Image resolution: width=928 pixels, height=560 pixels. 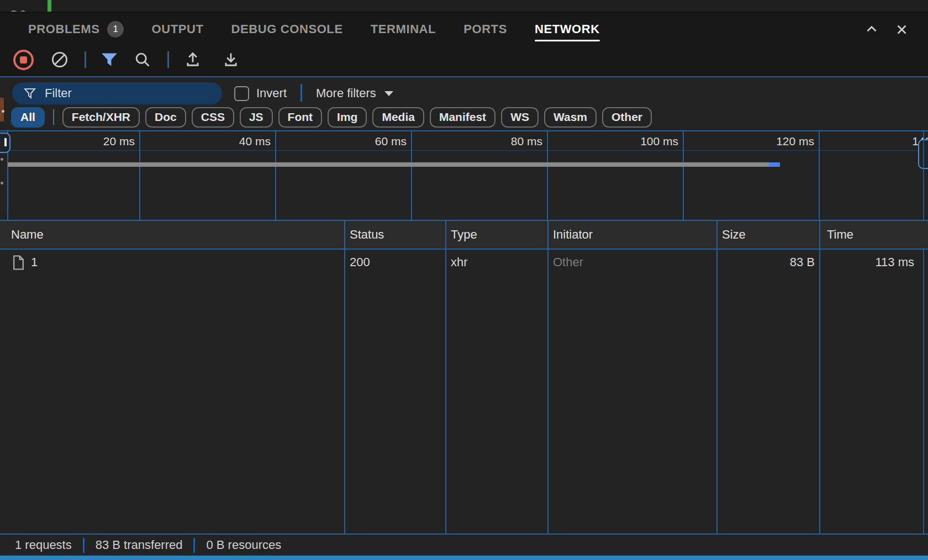 What do you see at coordinates (734, 235) in the screenshot?
I see `column-header-size: Size` at bounding box center [734, 235].